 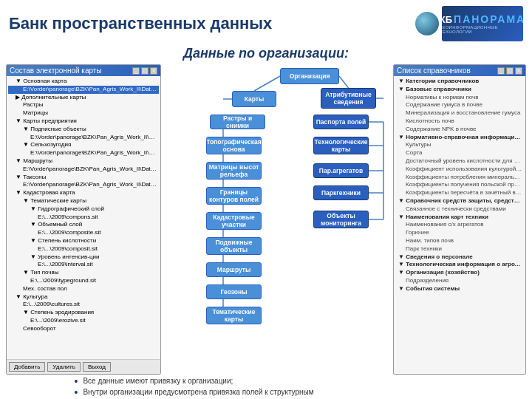 What do you see at coordinates (83, 321) in the screenshot?
I see `tree-item: E:\...\2009\erozive.sit` at bounding box center [83, 321].